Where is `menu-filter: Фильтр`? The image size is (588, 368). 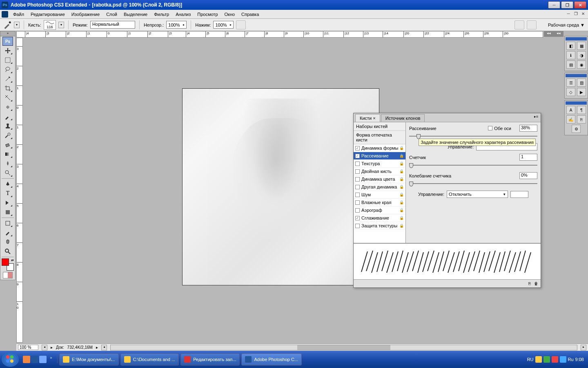
menu-filter: Фильтр is located at coordinates (162, 14).